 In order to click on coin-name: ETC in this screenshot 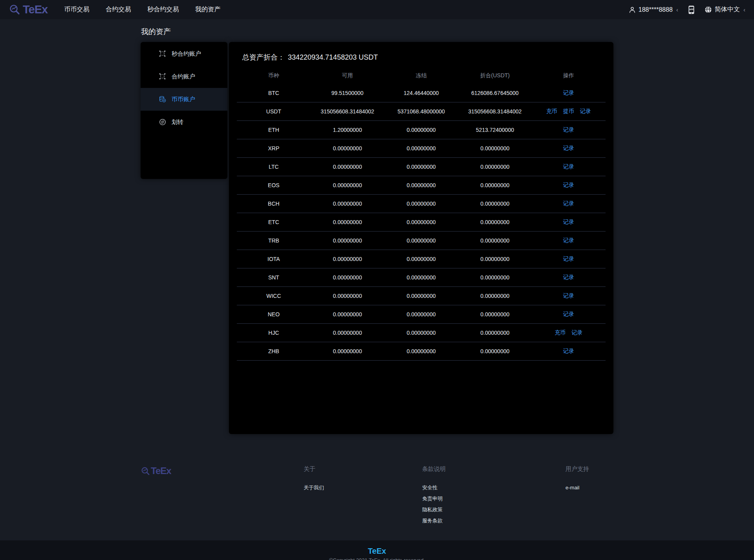, I will do `click(274, 222)`.